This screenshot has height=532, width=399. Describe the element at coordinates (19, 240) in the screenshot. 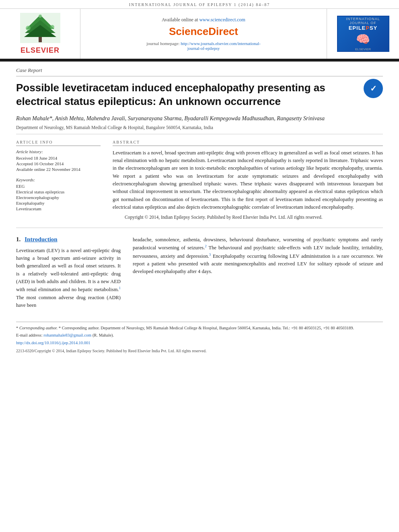

I see `intro-number: 1.` at that location.